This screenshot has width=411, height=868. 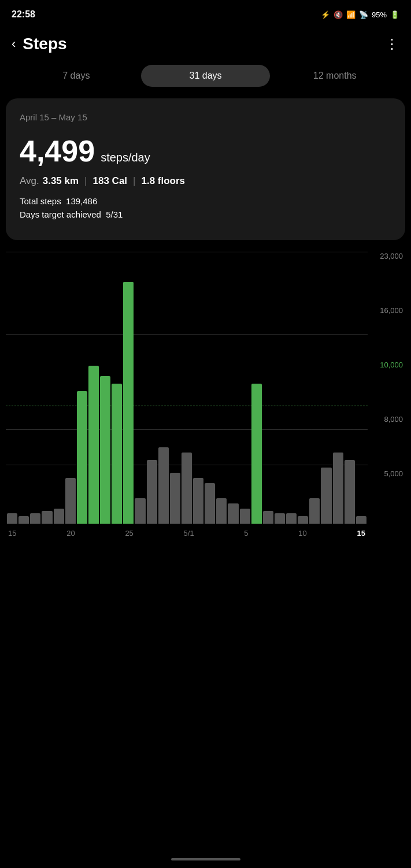 I want to click on battery-icon: 🔋, so click(x=395, y=15).